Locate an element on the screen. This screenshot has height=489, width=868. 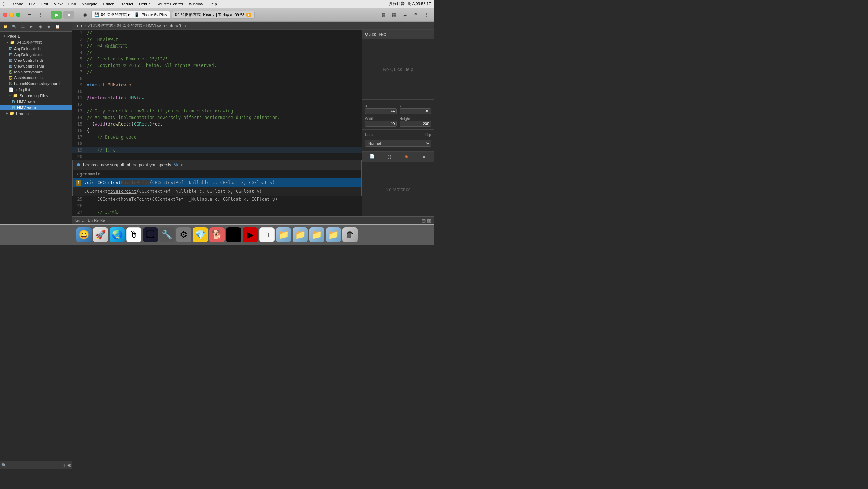
dock-tools: 🔧 is located at coordinates (167, 235).